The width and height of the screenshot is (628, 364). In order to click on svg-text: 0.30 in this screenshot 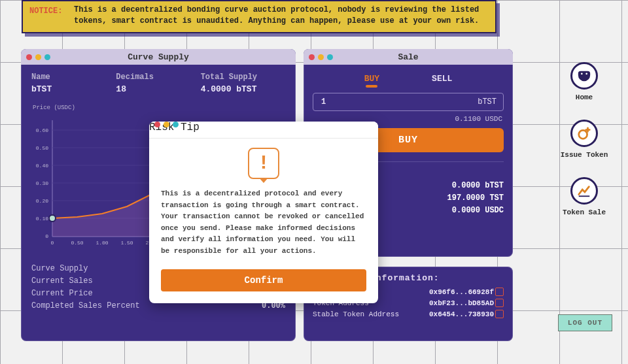, I will do `click(42, 183)`.